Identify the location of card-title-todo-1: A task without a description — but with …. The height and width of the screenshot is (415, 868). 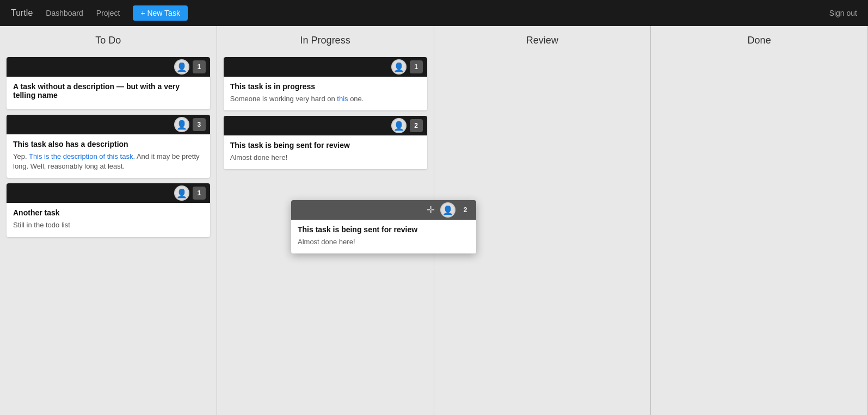
(108, 91).